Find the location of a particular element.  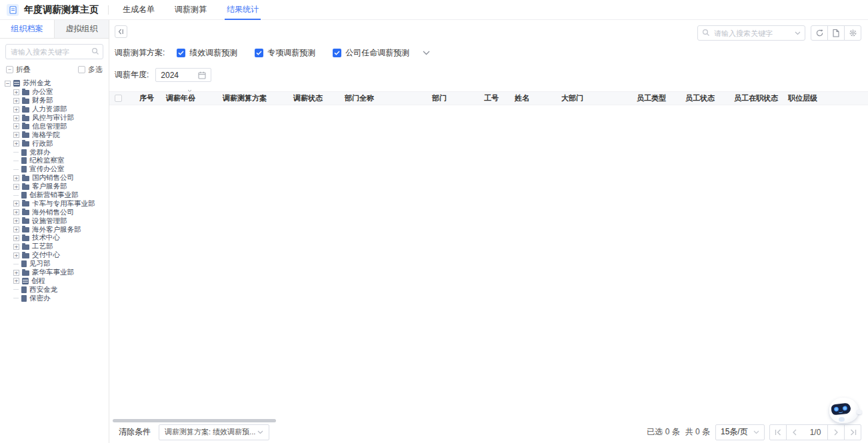

tree-item: 纪检监察室 is located at coordinates (57, 161).